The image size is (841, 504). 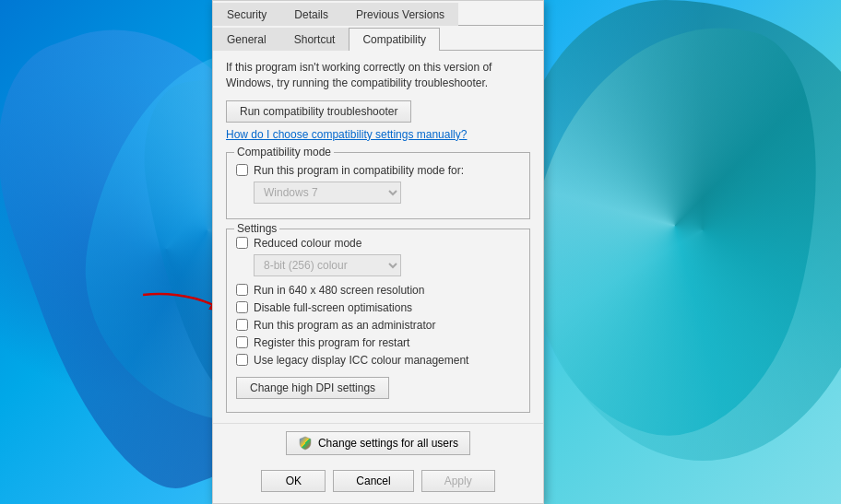 I want to click on icc-checkbox, so click(x=242, y=359).